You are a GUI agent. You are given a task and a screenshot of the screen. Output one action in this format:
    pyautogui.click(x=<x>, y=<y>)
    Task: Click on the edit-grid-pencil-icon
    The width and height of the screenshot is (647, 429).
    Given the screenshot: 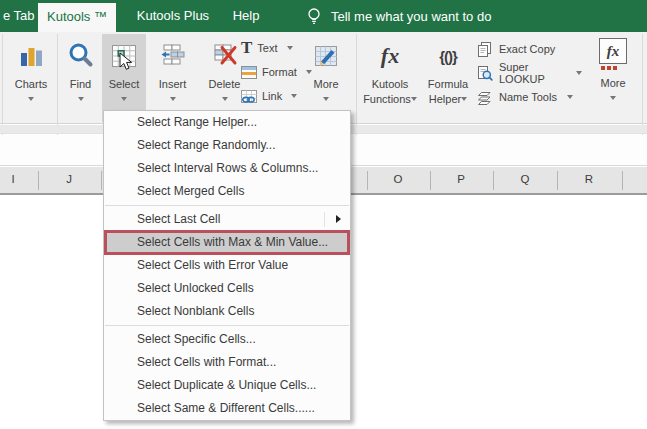 What is the action you would take?
    pyautogui.click(x=326, y=56)
    